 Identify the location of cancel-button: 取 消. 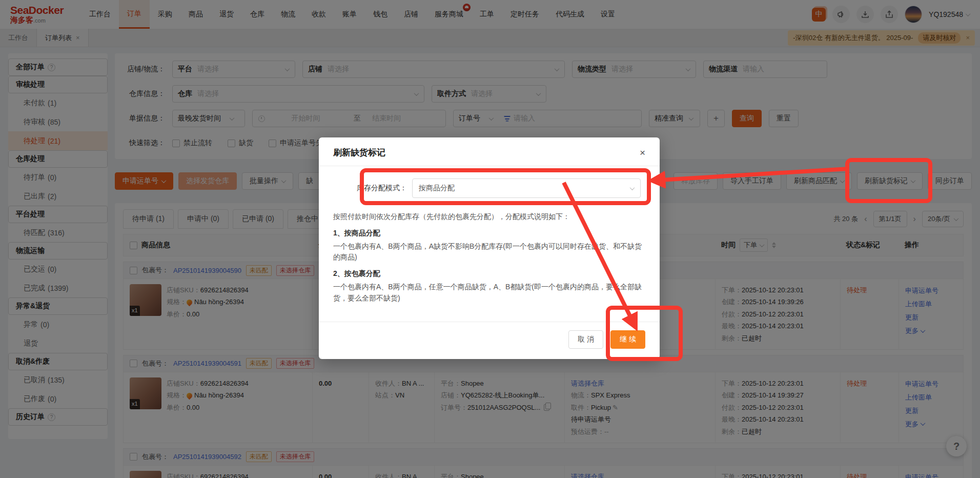
(586, 340).